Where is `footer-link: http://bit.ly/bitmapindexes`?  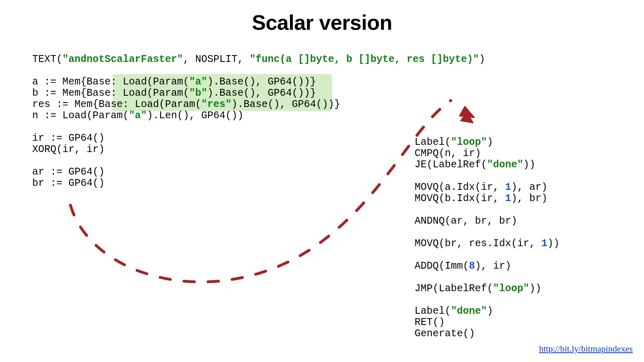 footer-link: http://bit.ly/bitmapindexes is located at coordinates (586, 349).